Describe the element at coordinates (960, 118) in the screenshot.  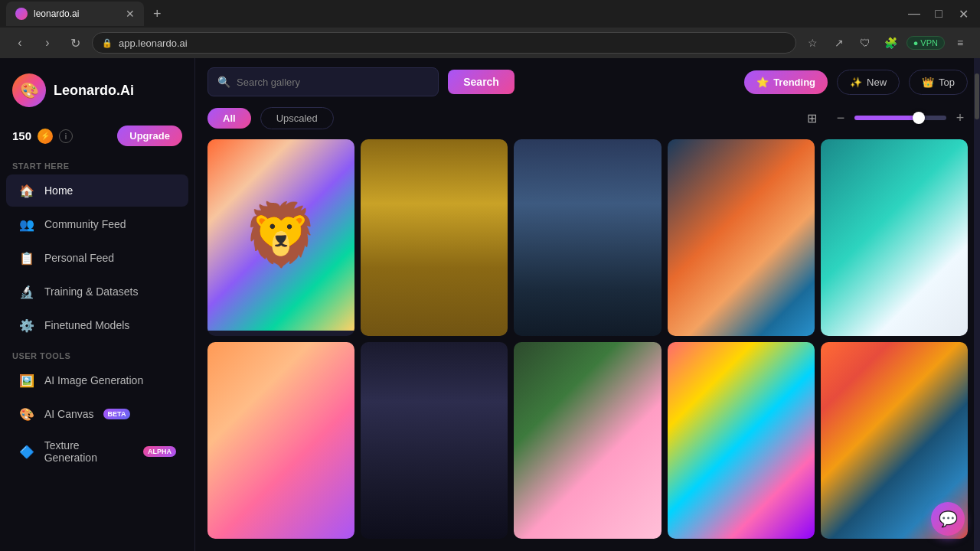
I see `zoom-plus-button: +` at that location.